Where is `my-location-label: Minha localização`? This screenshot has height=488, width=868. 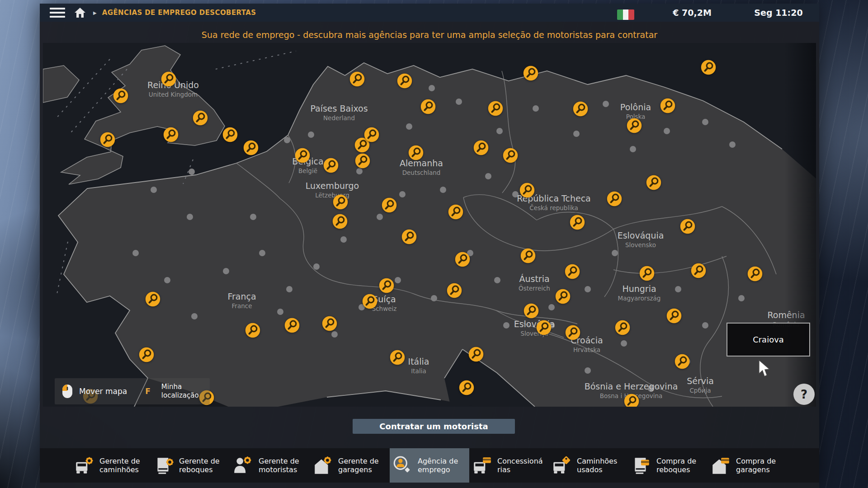
my-location-label: Minha localização is located at coordinates (180, 391).